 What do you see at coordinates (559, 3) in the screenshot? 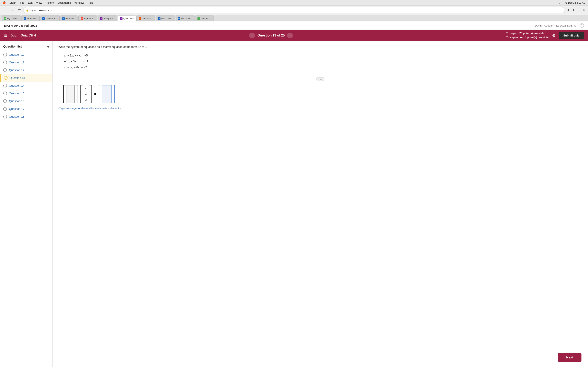
I see `shield-icon: 🛡` at bounding box center [559, 3].